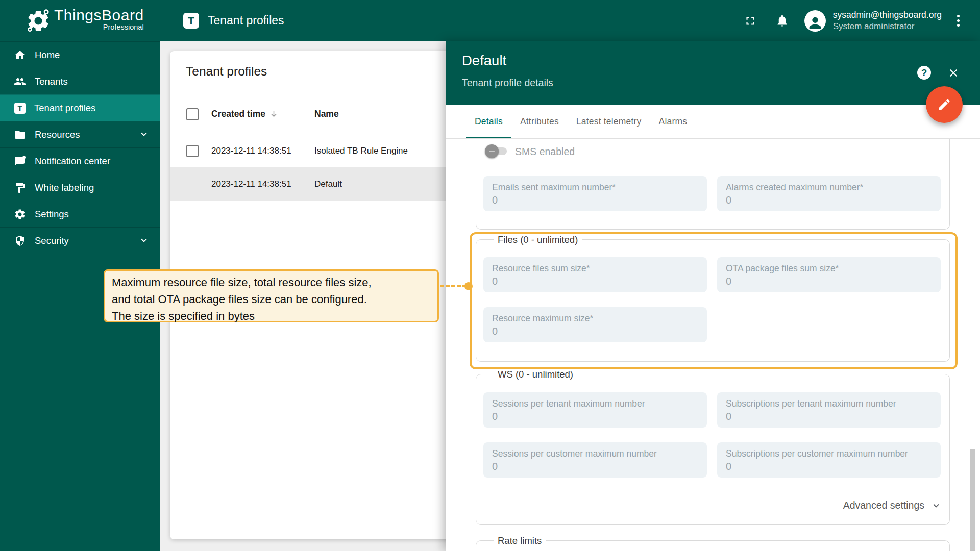 This screenshot has width=980, height=551. What do you see at coordinates (80, 55) in the screenshot?
I see `sidebar-item-home: Home` at bounding box center [80, 55].